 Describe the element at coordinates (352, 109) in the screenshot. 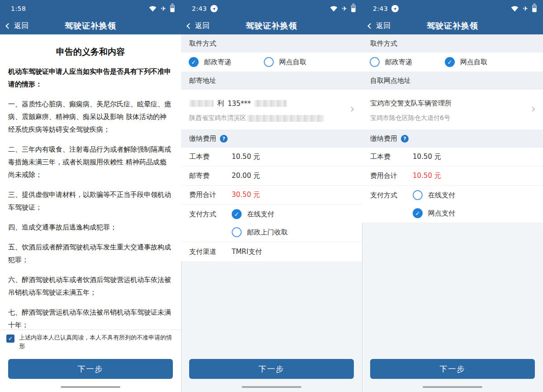

I see `chevron-right-icon: ›` at that location.